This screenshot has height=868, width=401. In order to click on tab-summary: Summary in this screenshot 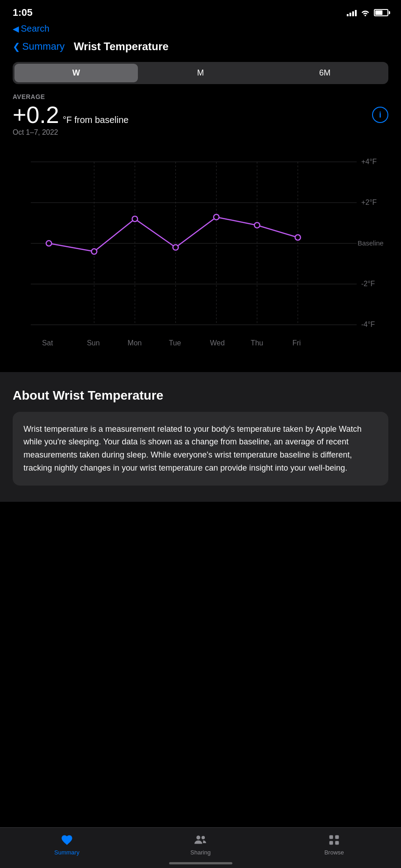, I will do `click(67, 844)`.